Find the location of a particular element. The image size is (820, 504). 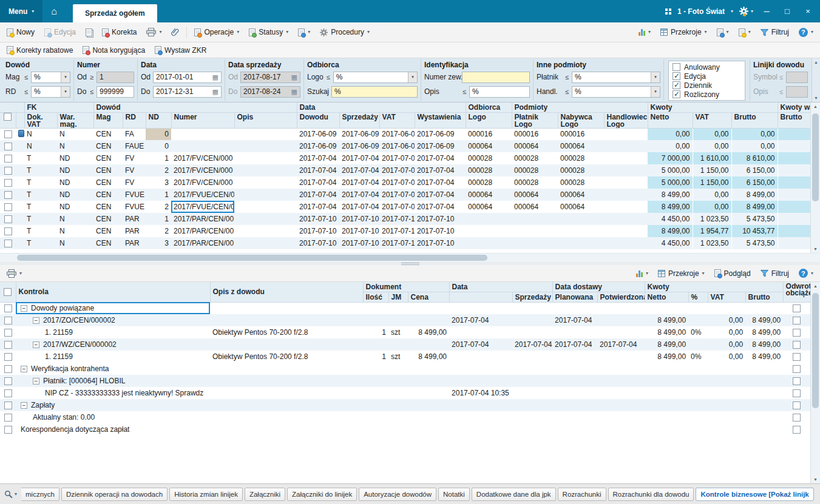

column-header: Cena is located at coordinates (429, 297).